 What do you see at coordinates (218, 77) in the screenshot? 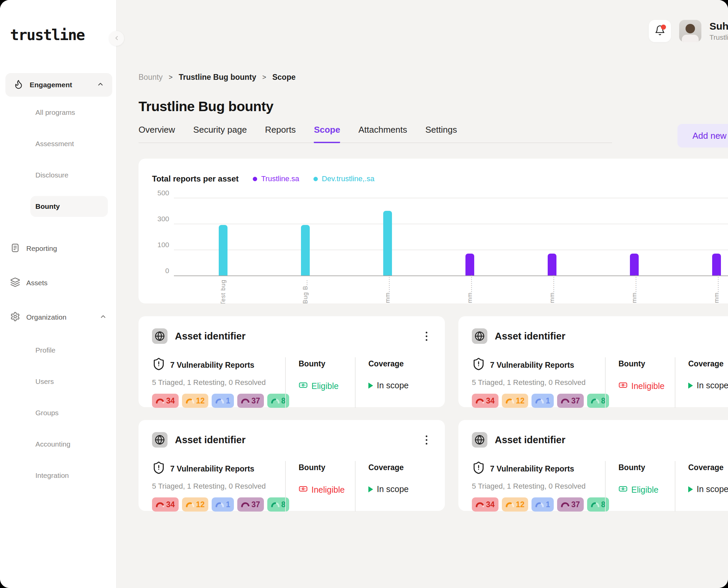
I see `breadcrumb-program: Trustline Bug bounty` at bounding box center [218, 77].